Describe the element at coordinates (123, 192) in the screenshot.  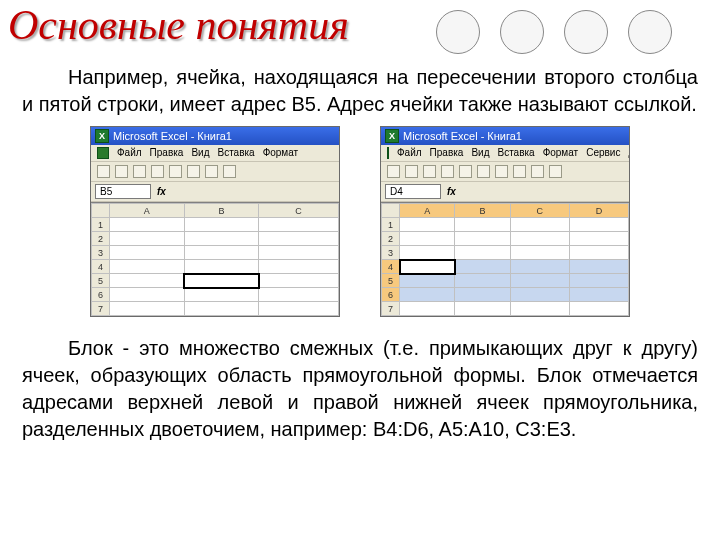
I see `name-box-left: B5` at that location.